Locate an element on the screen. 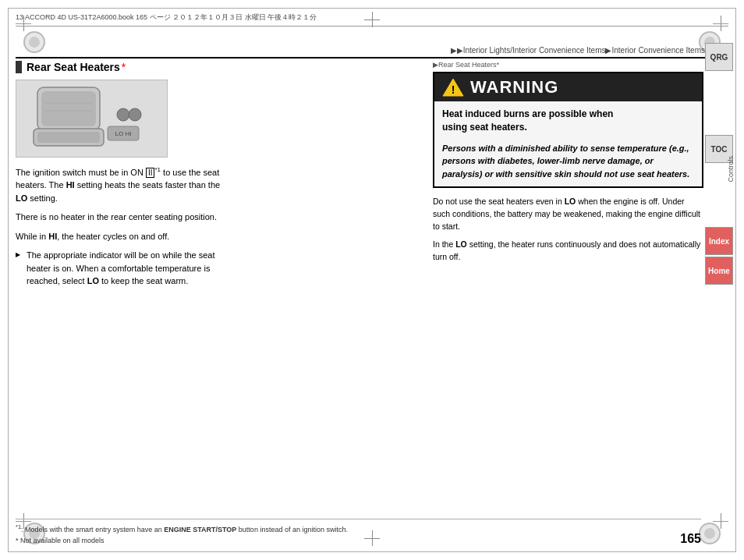 The width and height of the screenshot is (744, 560). warning-area: ▶Rear Seat Heaters* ! WARNING Heat induc… is located at coordinates (568, 165).